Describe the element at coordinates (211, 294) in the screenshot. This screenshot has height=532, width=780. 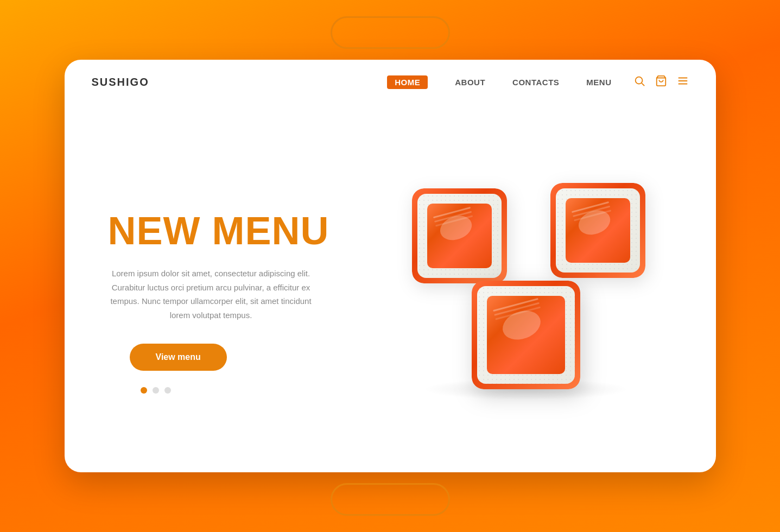
I see `hero-description: Lorem ipsum dolor sit amet, consectetur …` at that location.